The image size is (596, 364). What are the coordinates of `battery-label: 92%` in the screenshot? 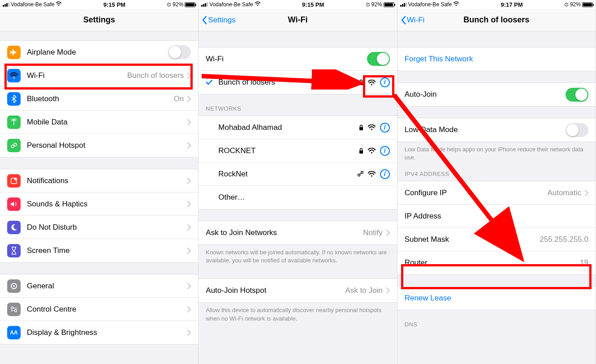 It's located at (178, 4).